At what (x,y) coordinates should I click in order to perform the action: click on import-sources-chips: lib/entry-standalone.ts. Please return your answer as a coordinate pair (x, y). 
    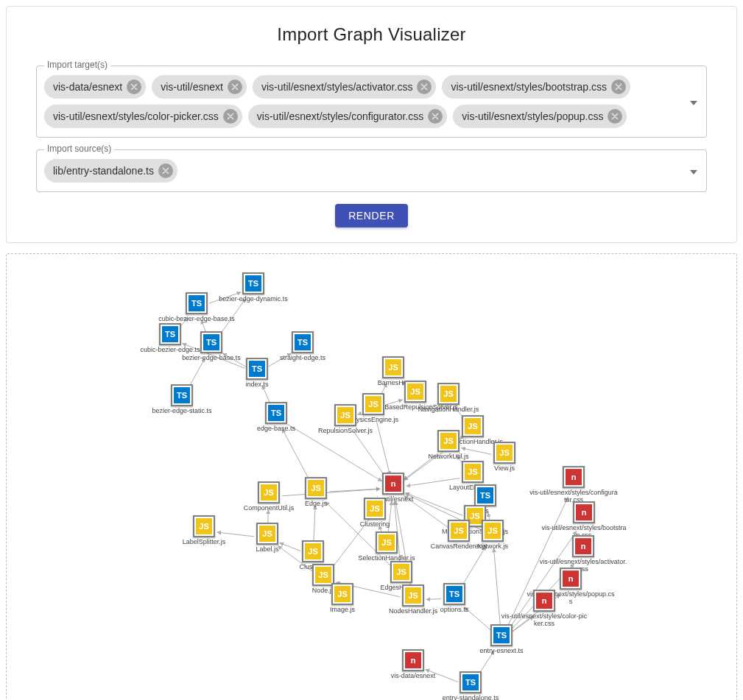
    Looking at the image, I should click on (359, 171).